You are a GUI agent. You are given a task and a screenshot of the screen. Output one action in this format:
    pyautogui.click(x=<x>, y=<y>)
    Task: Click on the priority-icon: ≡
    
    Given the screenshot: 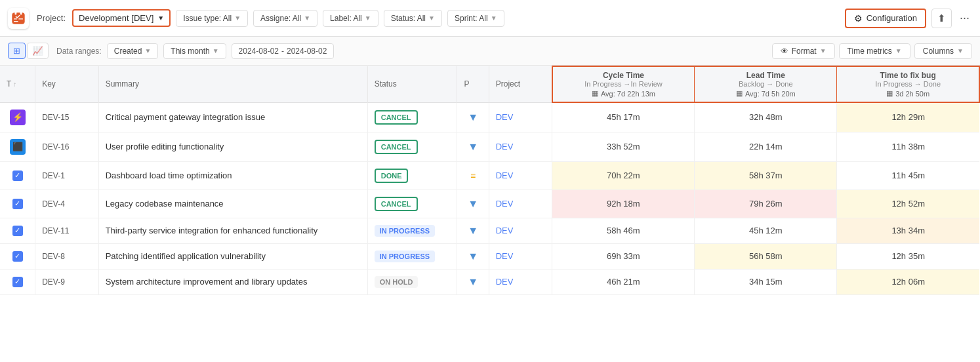 What is the action you would take?
    pyautogui.click(x=473, y=176)
    